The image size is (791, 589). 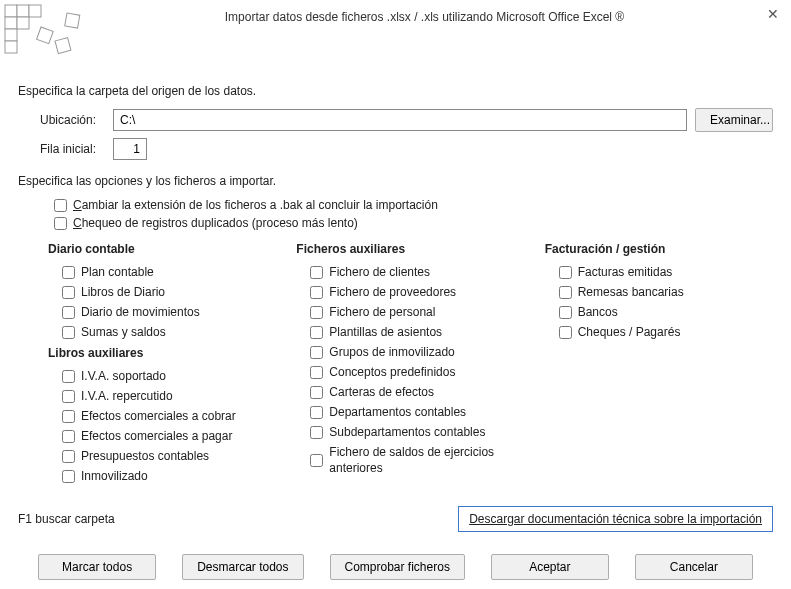 I want to click on column-diario: Diario contable Plan contableLibros de D…, so click(x=162, y=362).